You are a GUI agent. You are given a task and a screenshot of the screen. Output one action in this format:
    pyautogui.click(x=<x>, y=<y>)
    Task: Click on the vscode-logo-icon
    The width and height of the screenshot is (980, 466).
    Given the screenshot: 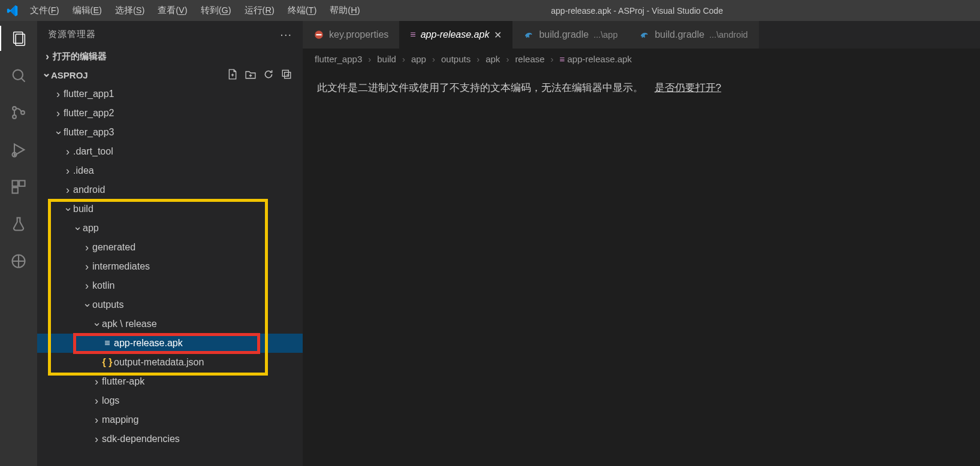 What is the action you would take?
    pyautogui.click(x=13, y=11)
    